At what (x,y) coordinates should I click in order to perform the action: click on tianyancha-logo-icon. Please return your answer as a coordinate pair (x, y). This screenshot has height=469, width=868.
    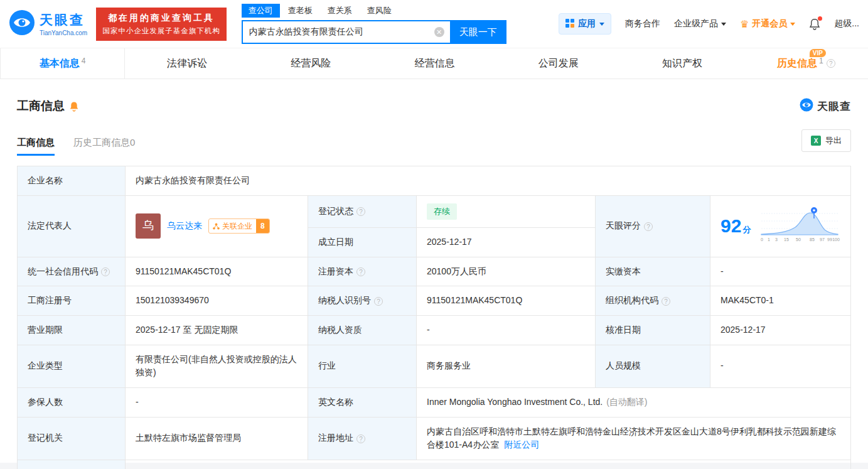
    Looking at the image, I should click on (22, 24).